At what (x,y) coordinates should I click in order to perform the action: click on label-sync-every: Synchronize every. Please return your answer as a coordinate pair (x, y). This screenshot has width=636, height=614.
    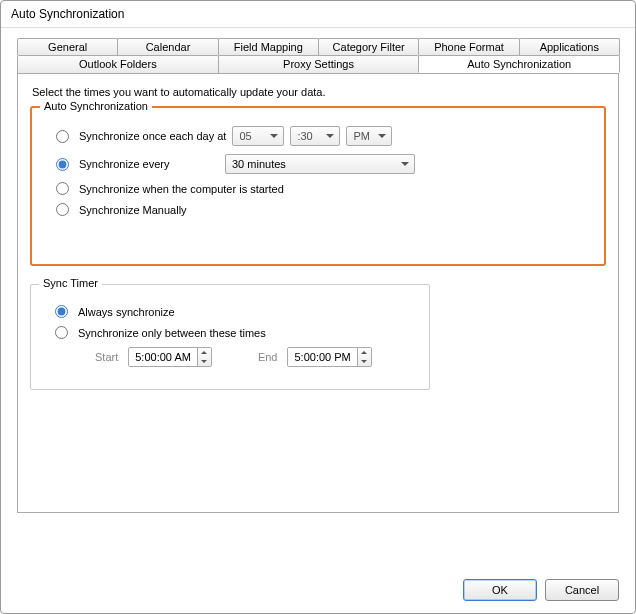
    Looking at the image, I should click on (149, 164).